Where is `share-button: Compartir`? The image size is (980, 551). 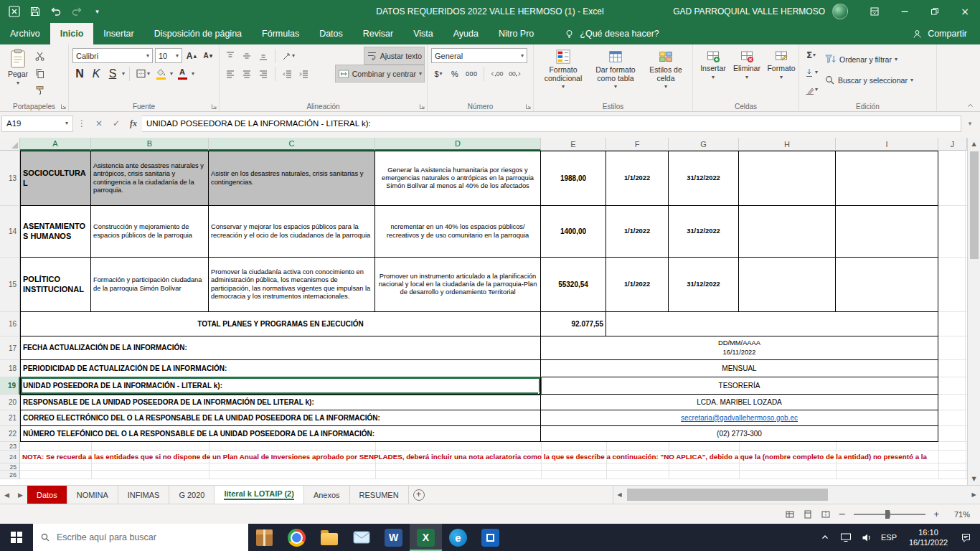
share-button: Compartir is located at coordinates (940, 34).